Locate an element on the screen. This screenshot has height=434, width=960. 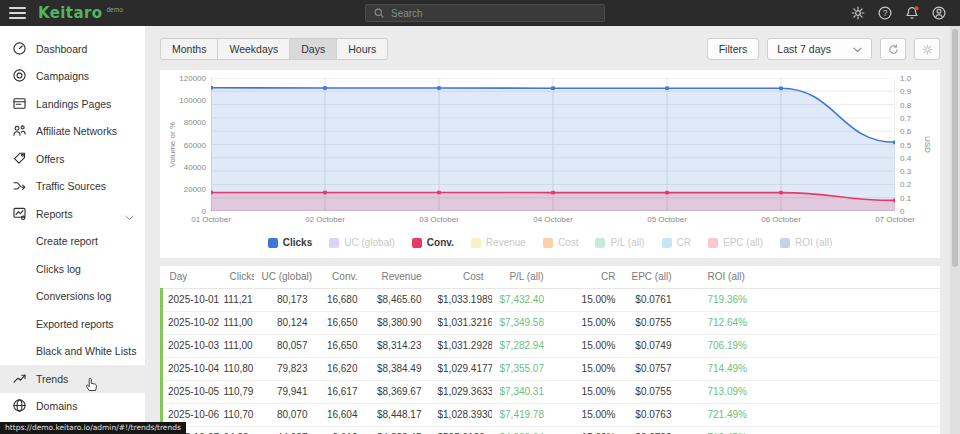
sidebar: DashboardCampaignsLandings PagesAffiliat… is located at coordinates (72, 230).